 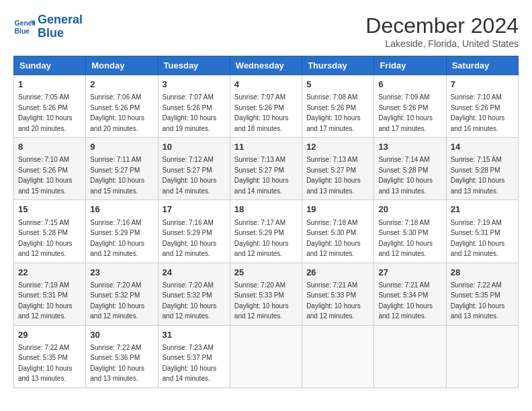 I want to click on day-number: 25, so click(x=266, y=273).